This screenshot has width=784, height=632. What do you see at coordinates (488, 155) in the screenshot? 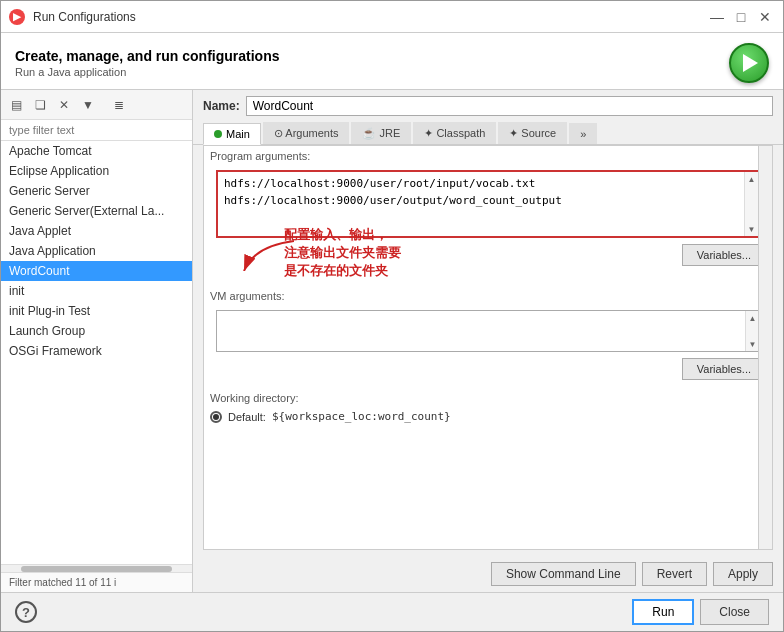
I see `program-args-label: Program arguments:` at bounding box center [488, 155].